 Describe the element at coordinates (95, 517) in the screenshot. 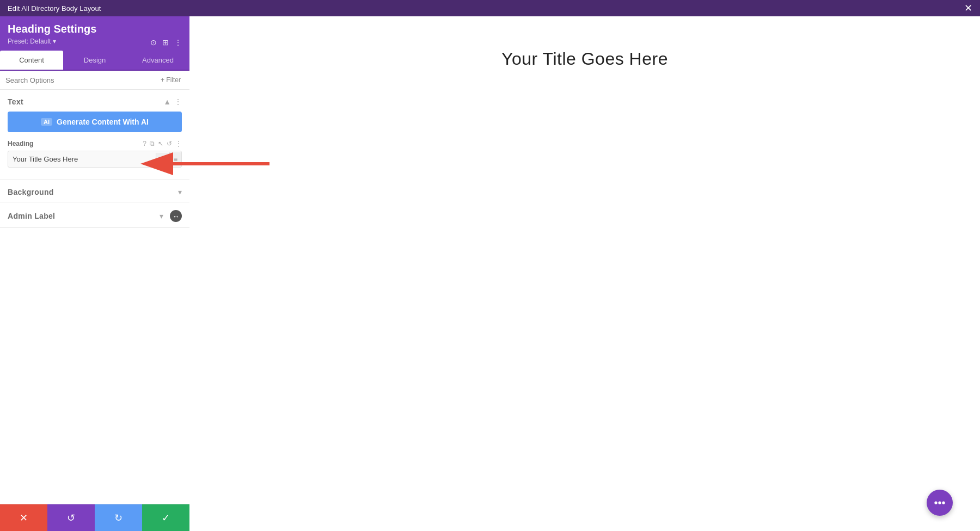

I see `panel-footer: ✕ ↺ ↻ ✓` at that location.